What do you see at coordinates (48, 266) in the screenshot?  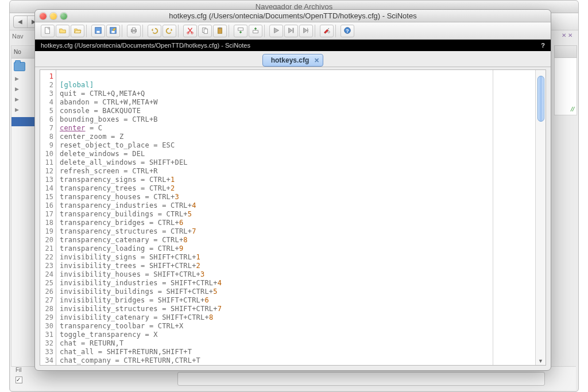 I see `line-number: 23` at bounding box center [48, 266].